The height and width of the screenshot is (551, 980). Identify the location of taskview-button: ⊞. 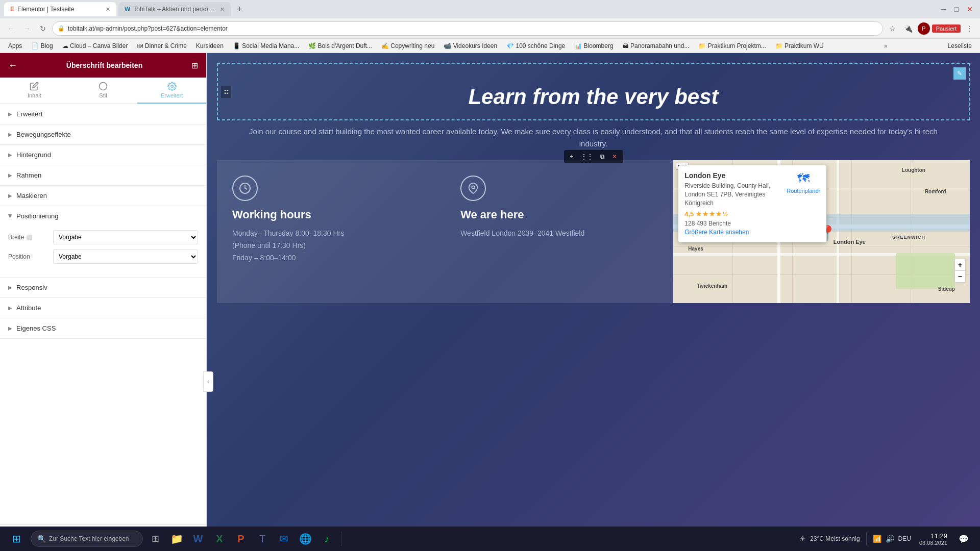
(155, 539).